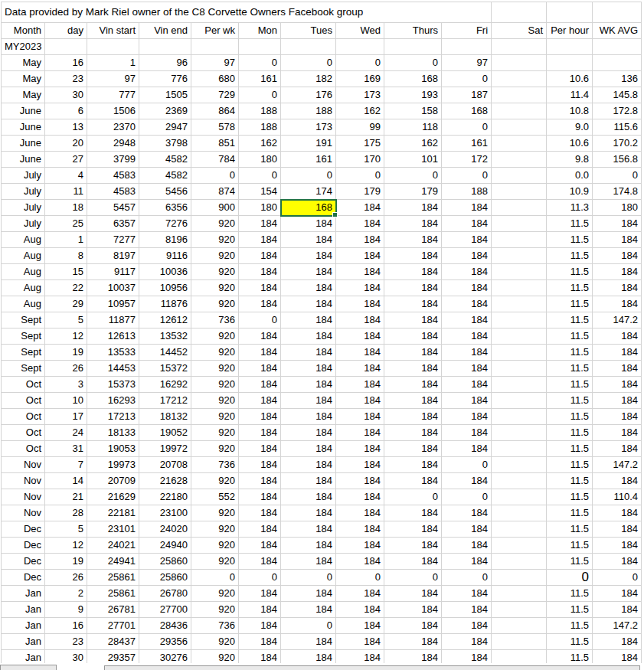  I want to click on cell: 9.8, so click(570, 159).